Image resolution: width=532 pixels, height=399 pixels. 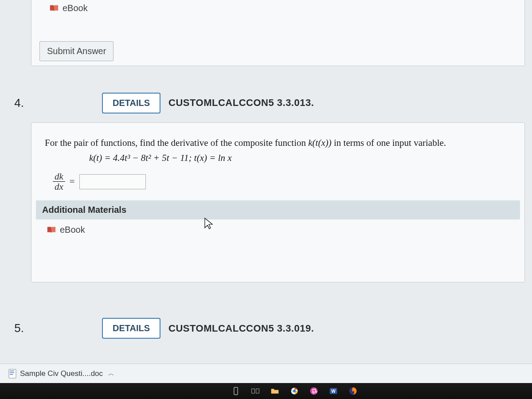 What do you see at coordinates (66, 230) in the screenshot?
I see `ebook-link-q4: eBook` at bounding box center [66, 230].